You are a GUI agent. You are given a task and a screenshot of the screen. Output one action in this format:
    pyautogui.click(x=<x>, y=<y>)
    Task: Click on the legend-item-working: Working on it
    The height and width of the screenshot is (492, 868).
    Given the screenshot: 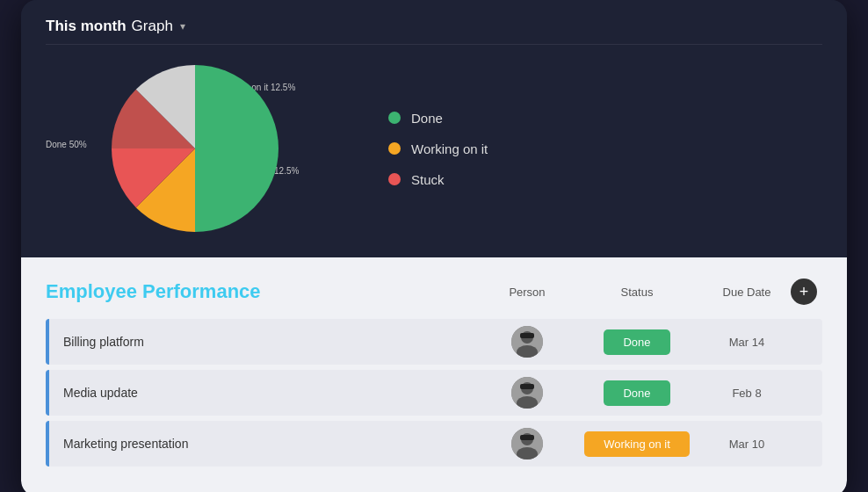 What is the action you would take?
    pyautogui.click(x=438, y=149)
    